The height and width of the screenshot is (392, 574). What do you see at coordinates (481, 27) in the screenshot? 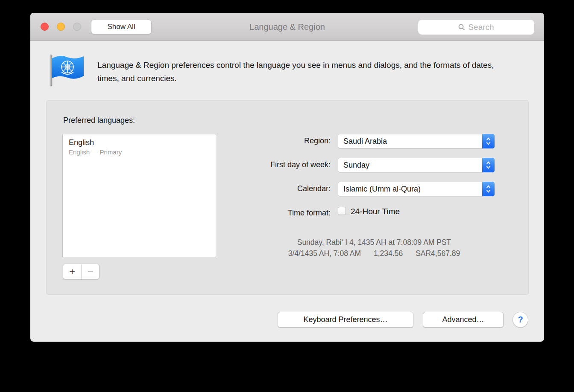
I see `search-placeholder: Search` at bounding box center [481, 27].